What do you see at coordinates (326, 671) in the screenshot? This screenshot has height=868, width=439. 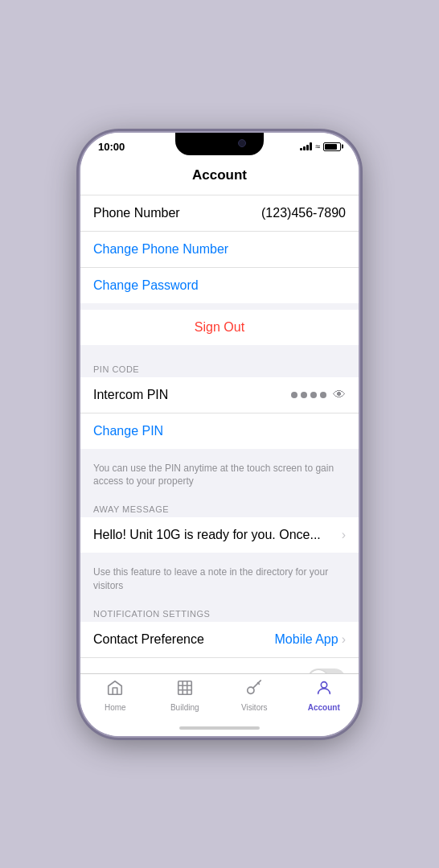 I see `sms-toggle` at bounding box center [326, 671].